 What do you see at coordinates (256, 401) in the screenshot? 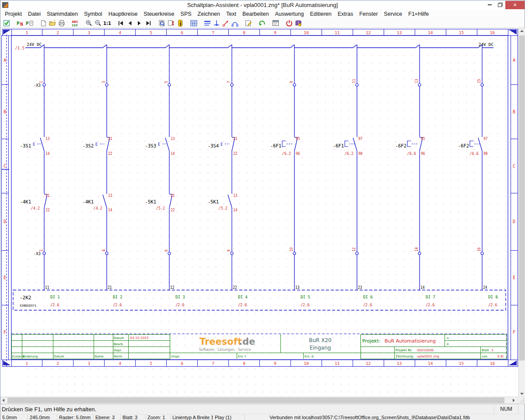
I see `horizontal-scrollbar-thumb` at bounding box center [256, 401].